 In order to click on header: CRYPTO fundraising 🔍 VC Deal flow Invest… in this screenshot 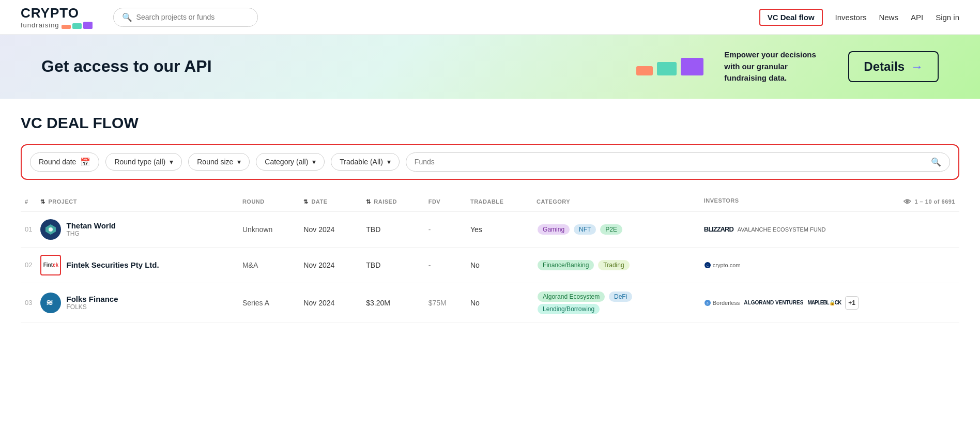, I will do `click(490, 18)`.